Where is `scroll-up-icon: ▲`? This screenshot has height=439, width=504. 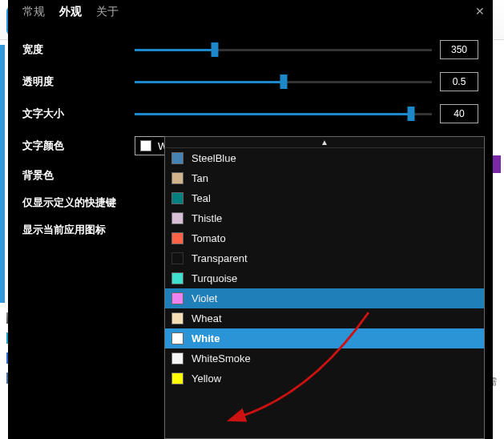
scroll-up-icon: ▲ is located at coordinates (325, 143).